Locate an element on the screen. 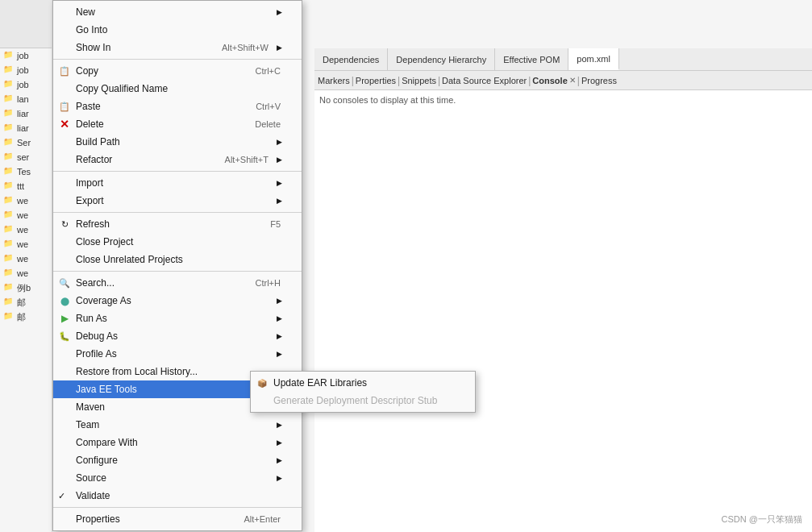 The width and height of the screenshot is (812, 532). menu-item-label: Import is located at coordinates (90, 183).